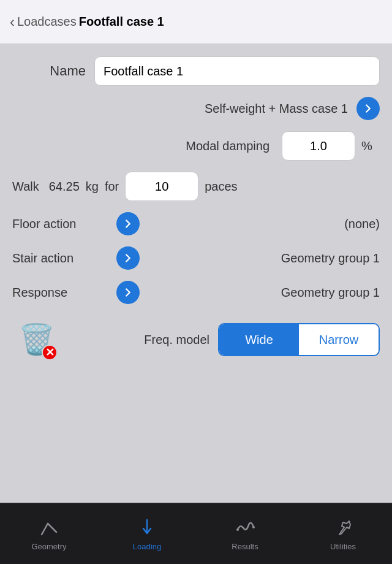 The height and width of the screenshot is (564, 392). I want to click on floor-action-row: Floor action (none), so click(196, 224).